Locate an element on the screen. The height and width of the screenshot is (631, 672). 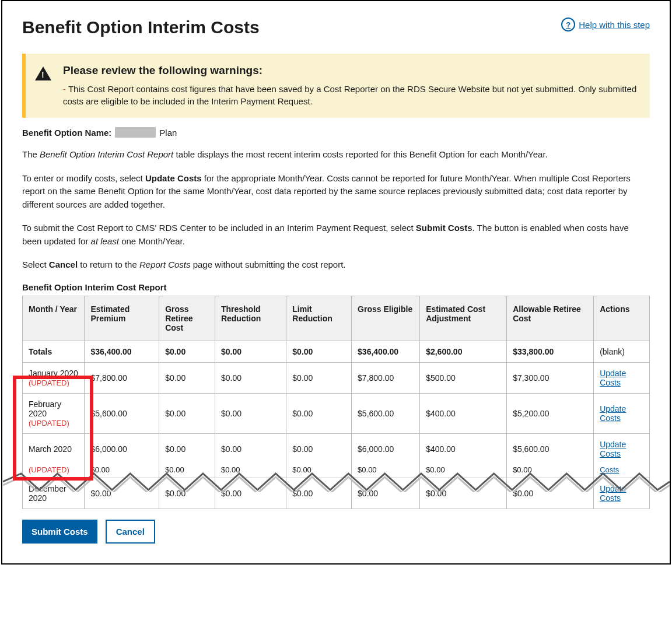
paragraph-4: Select Cancel to return to the Report Co… is located at coordinates (336, 265).